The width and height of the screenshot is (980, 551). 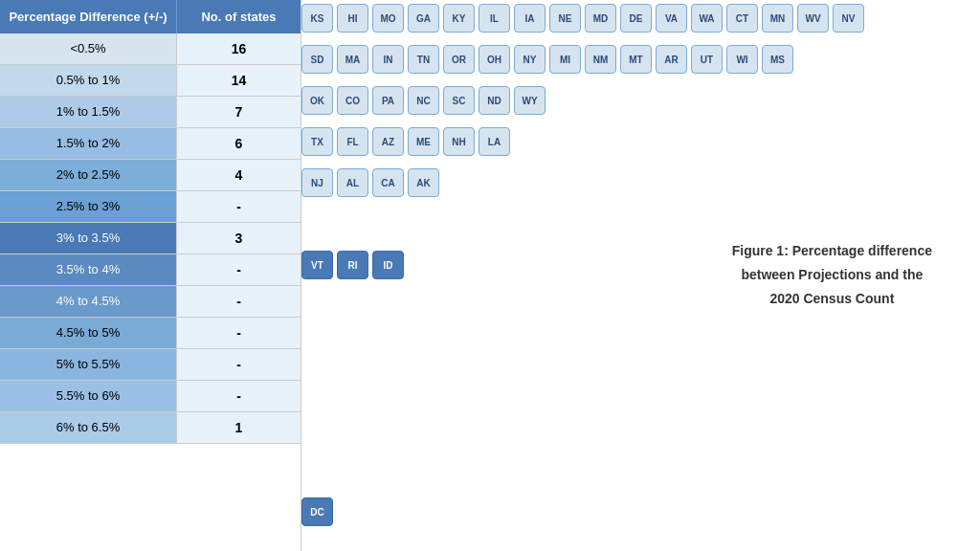 What do you see at coordinates (833, 276) in the screenshot?
I see `figure-caption: Figure 1: Percentage difference between …` at bounding box center [833, 276].